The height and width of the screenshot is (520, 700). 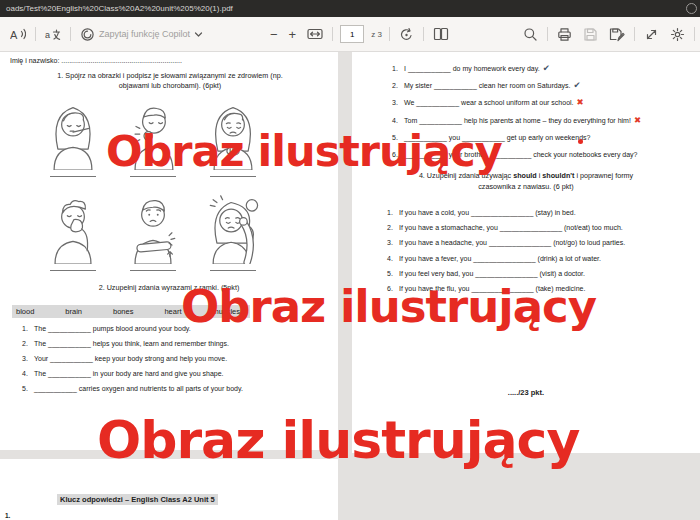 I want to click on illustration-boy-stomachache, so click(x=153, y=232).